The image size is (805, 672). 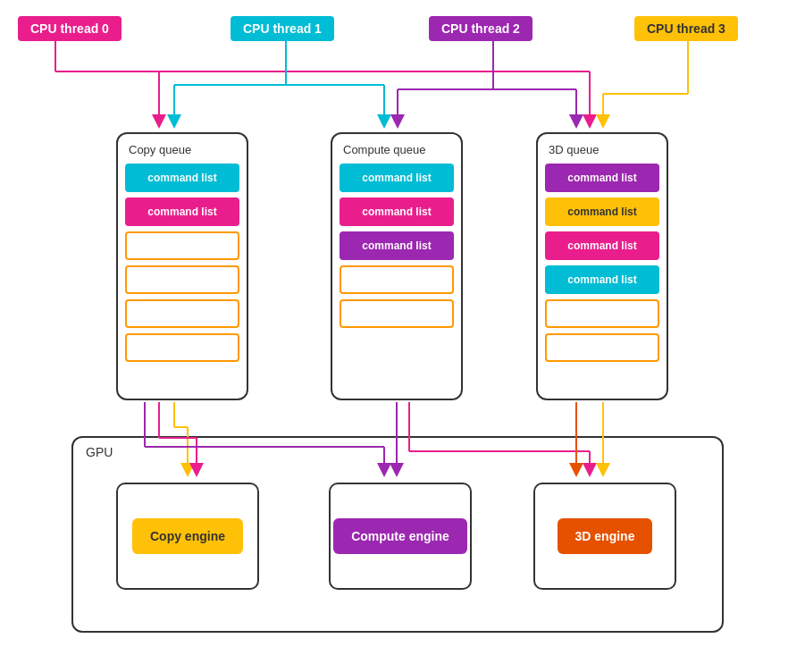 What do you see at coordinates (602, 266) in the screenshot?
I see `3d-queue: 3D queue command list command list comma…` at bounding box center [602, 266].